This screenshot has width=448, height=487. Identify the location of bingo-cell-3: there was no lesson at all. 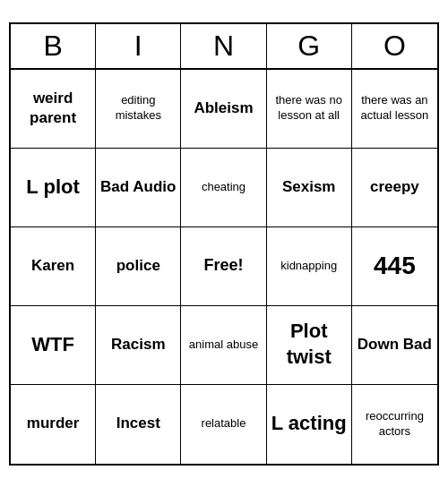
(310, 109).